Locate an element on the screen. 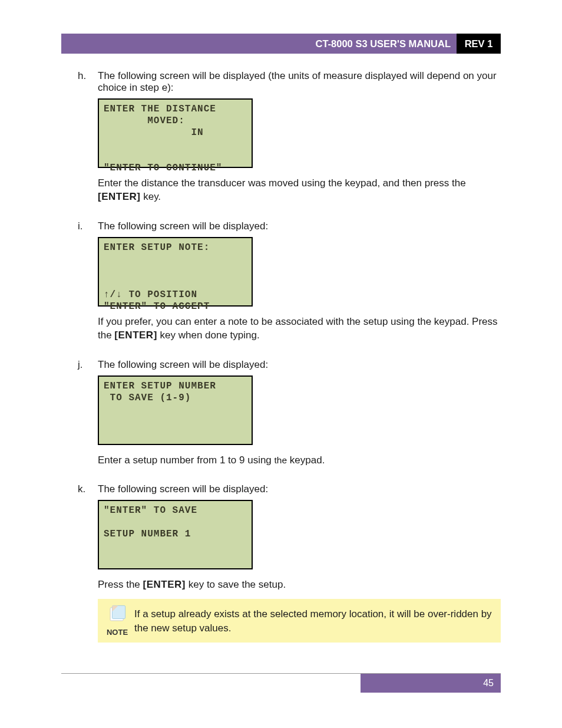 The image size is (562, 728). step-i: i. The following screen will be displaye… is located at coordinates (281, 282).